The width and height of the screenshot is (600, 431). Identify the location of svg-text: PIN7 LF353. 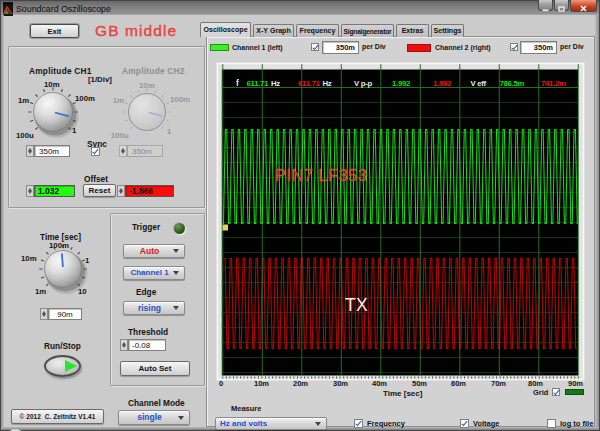
(322, 175).